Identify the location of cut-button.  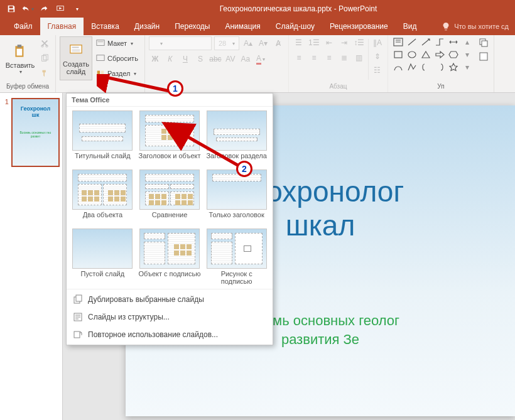
(45, 43).